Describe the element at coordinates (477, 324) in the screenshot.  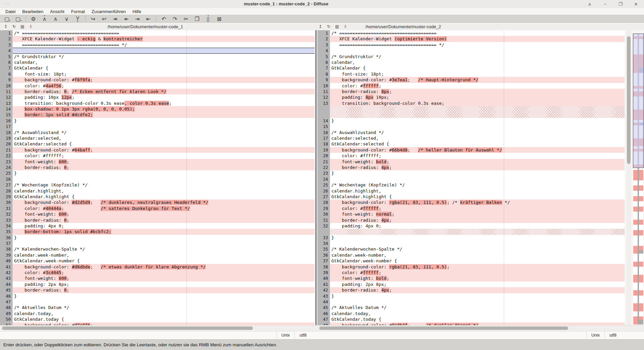
I see `code-line: background-color: #0e3b4f; /* dunkler Ak…` at that location.